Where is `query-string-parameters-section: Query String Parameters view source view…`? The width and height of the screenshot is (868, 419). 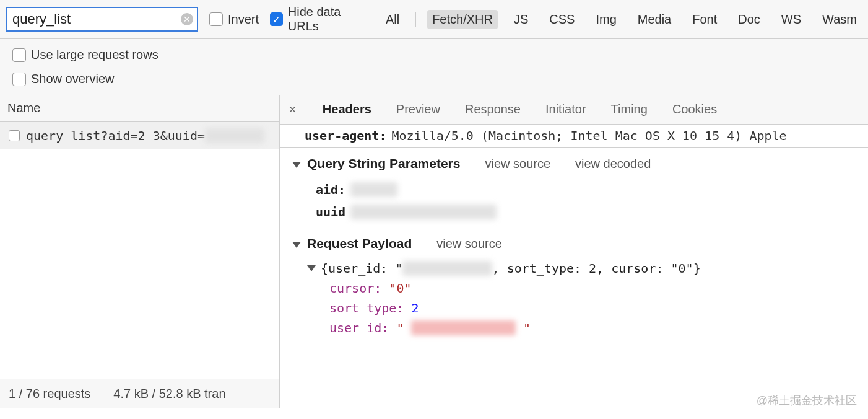
query-string-parameters-section: Query String Parameters view source view… is located at coordinates (574, 187).